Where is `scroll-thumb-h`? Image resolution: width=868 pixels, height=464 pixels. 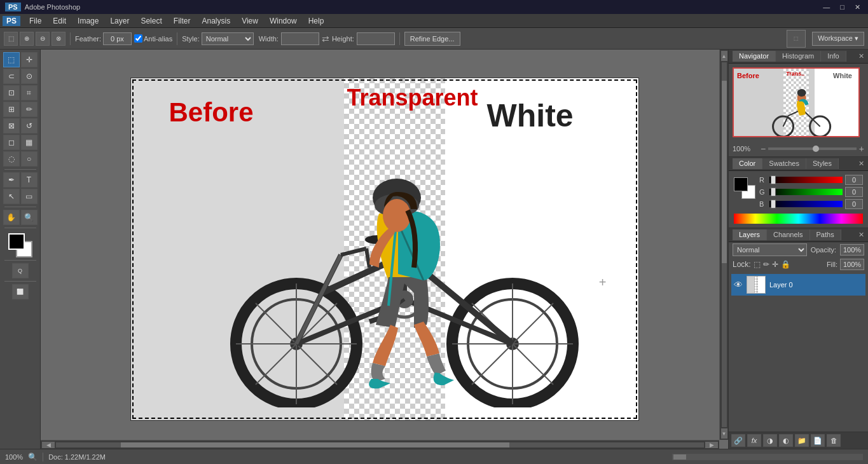 scroll-thumb-h is located at coordinates (315, 445).